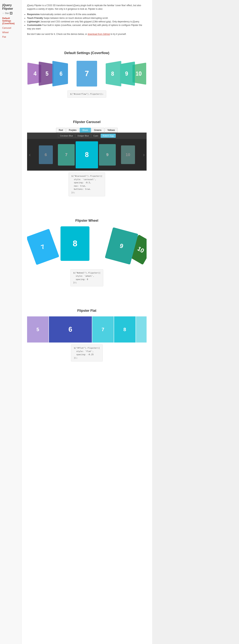  Describe the element at coordinates (87, 158) in the screenshot. I see `carousel-section: Flipster Carousel RedPurplesBluesGreensY…` at that location.